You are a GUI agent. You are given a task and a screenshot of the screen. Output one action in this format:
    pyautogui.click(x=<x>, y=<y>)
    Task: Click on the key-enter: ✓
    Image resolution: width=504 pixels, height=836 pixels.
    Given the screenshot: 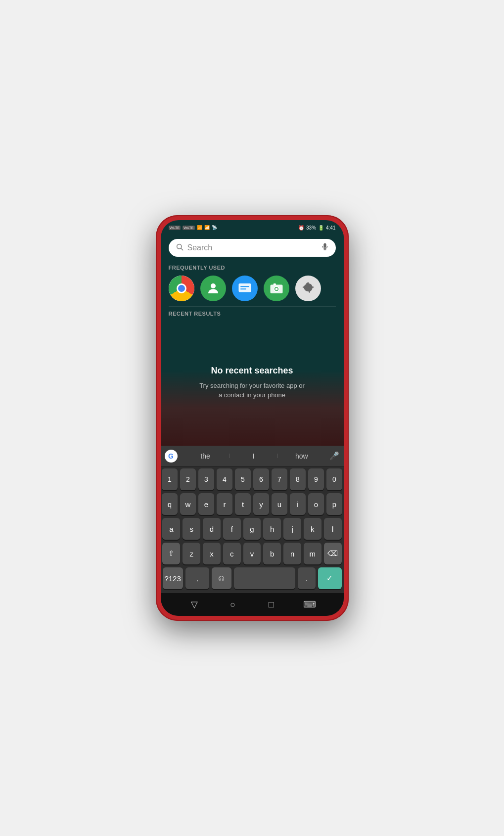 What is the action you would take?
    pyautogui.click(x=330, y=578)
    